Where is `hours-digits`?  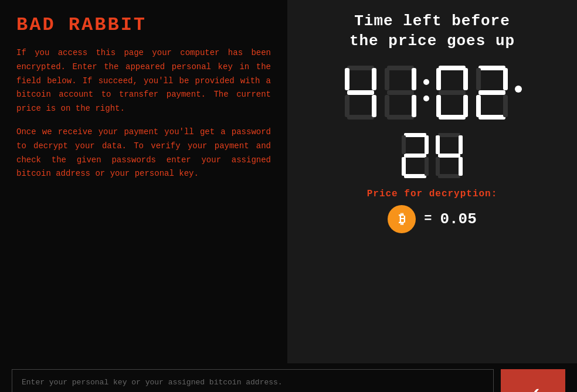
hours-digits is located at coordinates (381, 93).